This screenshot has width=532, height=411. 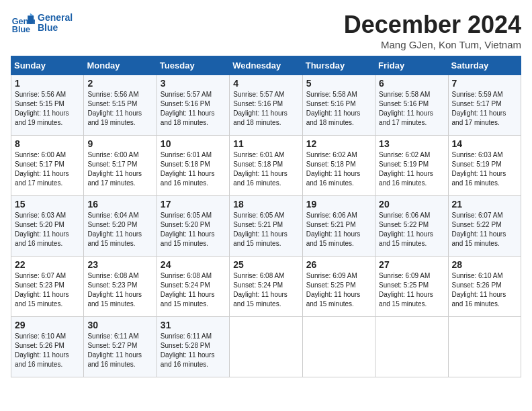 What do you see at coordinates (266, 66) in the screenshot?
I see `day-headers-row: Sunday Monday Tuesday Wednesday Thursday…` at bounding box center [266, 66].